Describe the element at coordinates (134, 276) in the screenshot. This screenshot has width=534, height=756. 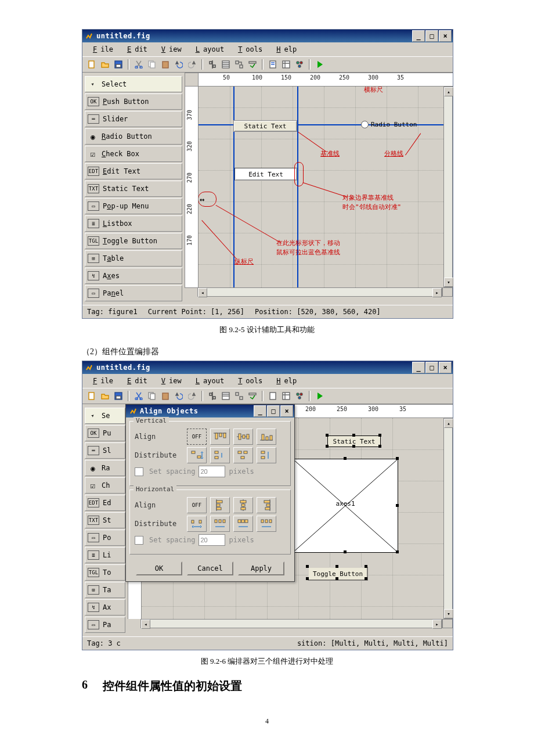
I see `palette-axes: ↯Axes` at that location.